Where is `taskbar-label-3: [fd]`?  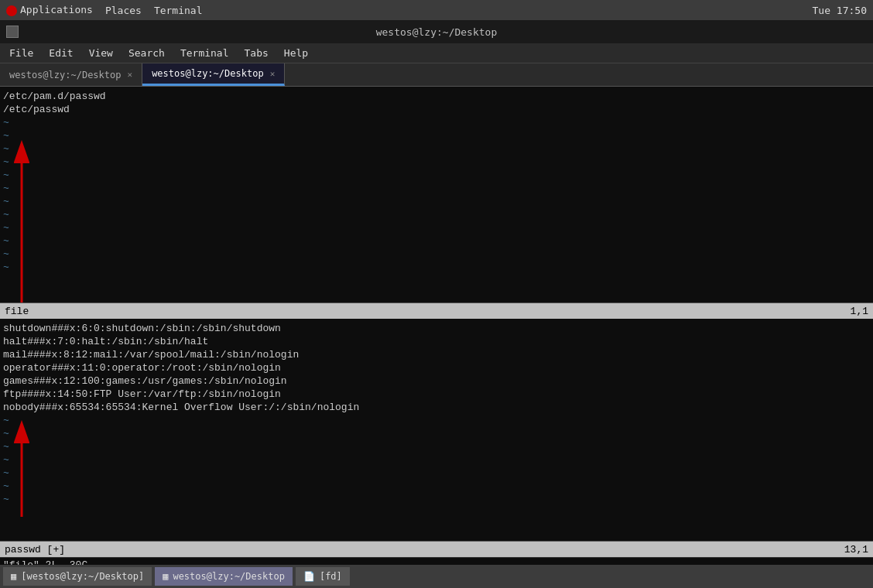
taskbar-label-3: [fd] is located at coordinates (331, 576).